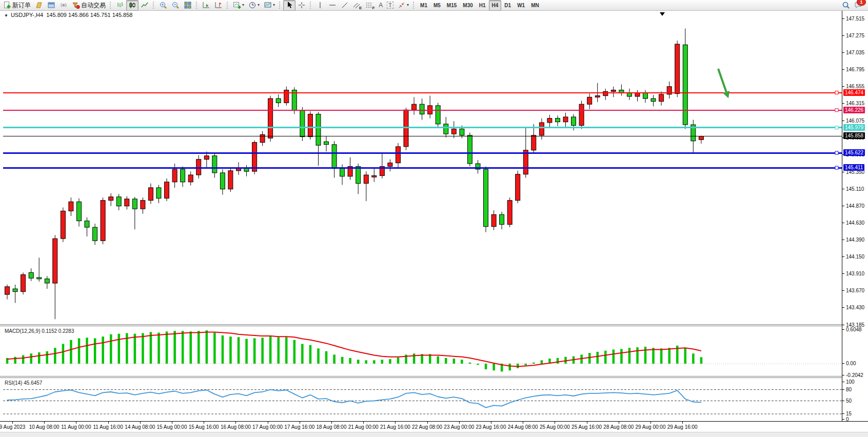 This screenshot has height=437, width=868. What do you see at coordinates (847, 420) in the screenshot?
I see `rsi-tick-label: 0` at bounding box center [847, 420].